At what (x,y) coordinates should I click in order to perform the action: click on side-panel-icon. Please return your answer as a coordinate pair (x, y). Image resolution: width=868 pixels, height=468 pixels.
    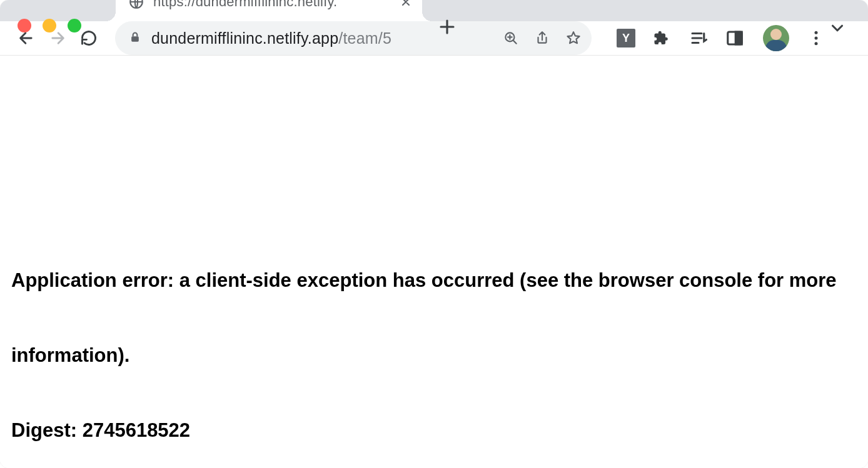
    Looking at the image, I should click on (735, 38).